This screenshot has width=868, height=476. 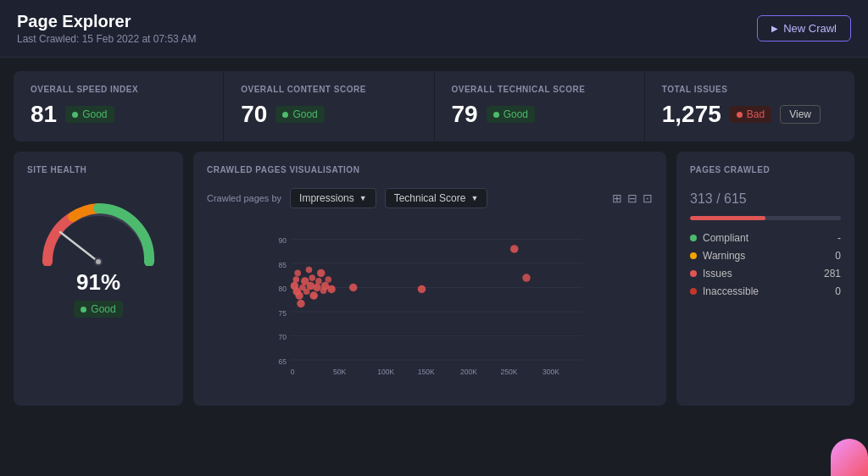 I want to click on metrics-row: OVERALL SPEED INDEX 81 Good OVERALL CONT…, so click(x=434, y=107).